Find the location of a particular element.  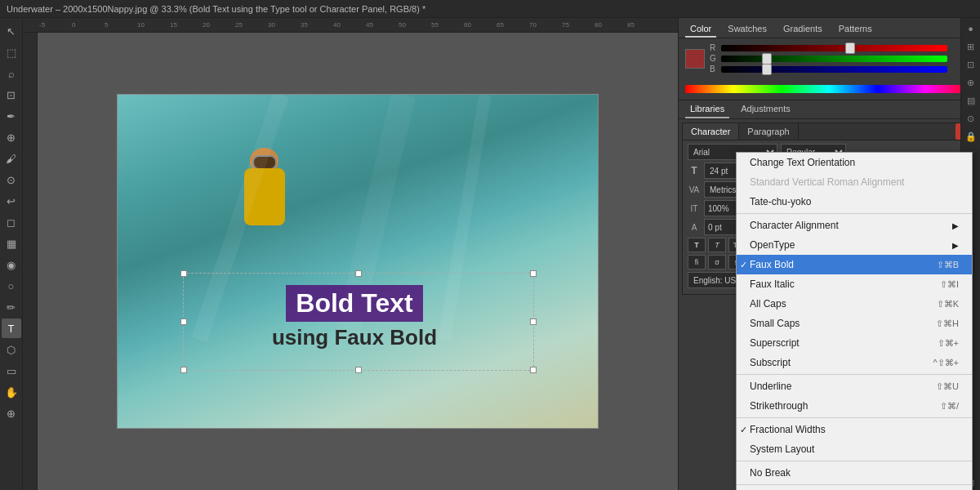

menu-item-subscript: Subscript^⇧⌘+ is located at coordinates (854, 363).